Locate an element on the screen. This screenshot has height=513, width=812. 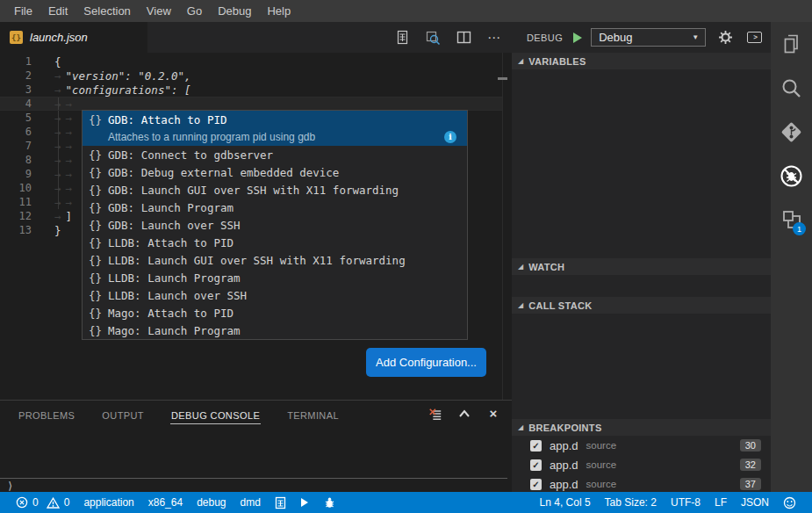
suggestion-item: {}GDB: Launch over SSH is located at coordinates (275, 225).